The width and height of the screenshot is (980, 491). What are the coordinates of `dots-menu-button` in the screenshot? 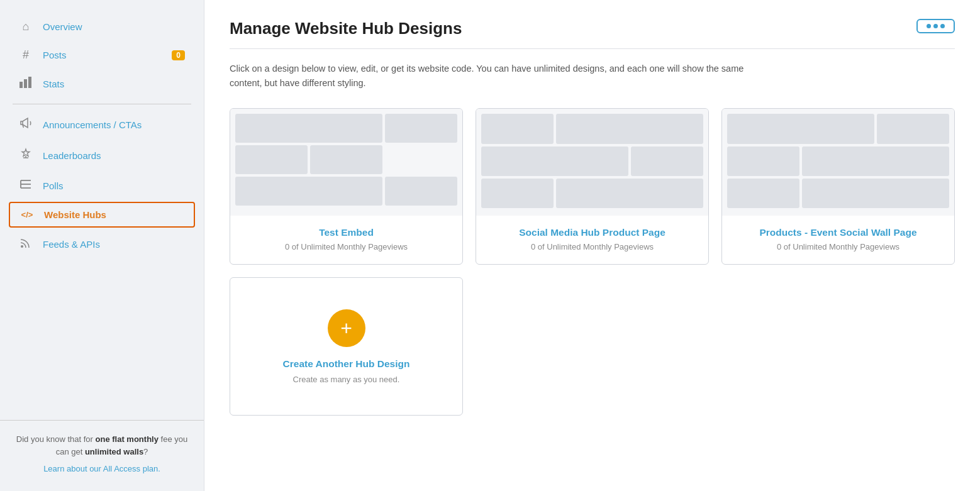 It's located at (936, 26).